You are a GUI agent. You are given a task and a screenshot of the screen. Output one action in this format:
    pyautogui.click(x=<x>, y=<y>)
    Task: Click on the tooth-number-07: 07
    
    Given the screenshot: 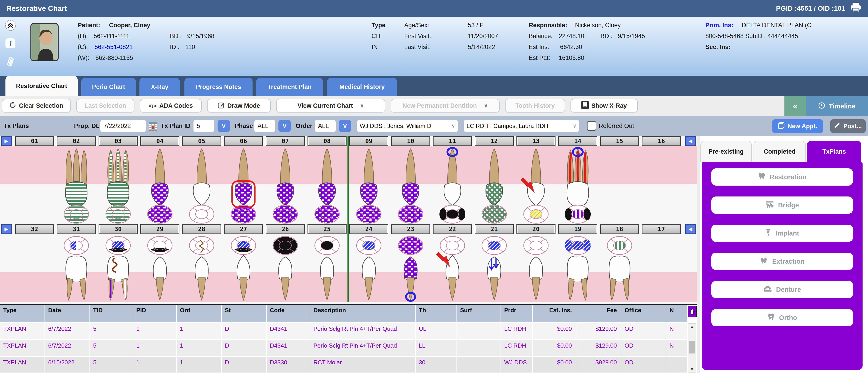 What is the action you would take?
    pyautogui.click(x=285, y=141)
    